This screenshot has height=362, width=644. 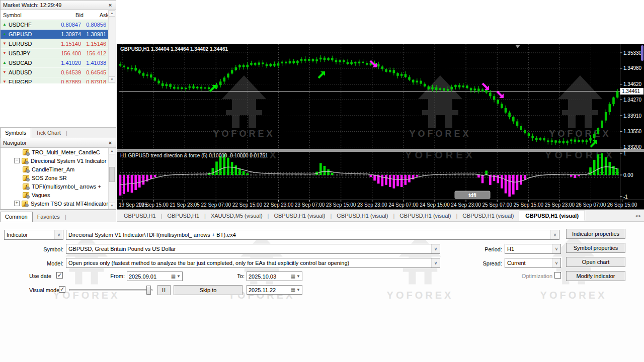 I want to click on tab-symbols: Symbols, so click(x=16, y=133).